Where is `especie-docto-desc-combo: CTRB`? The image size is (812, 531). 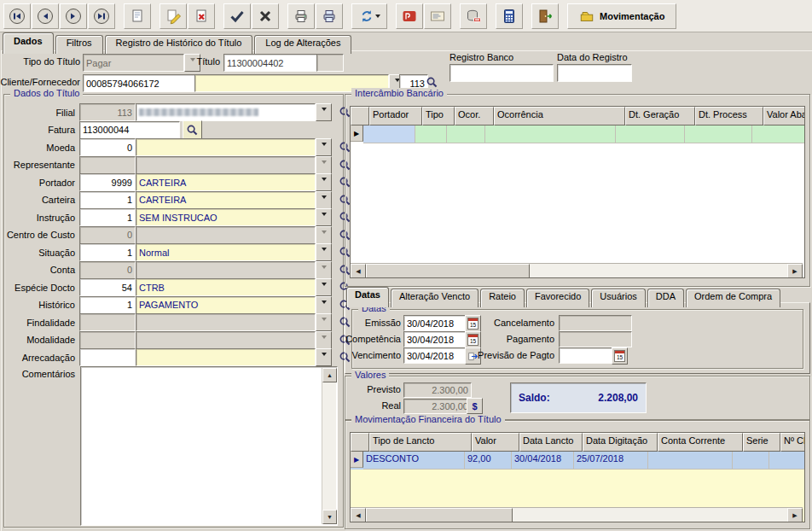 especie-docto-desc-combo: CTRB is located at coordinates (225, 287).